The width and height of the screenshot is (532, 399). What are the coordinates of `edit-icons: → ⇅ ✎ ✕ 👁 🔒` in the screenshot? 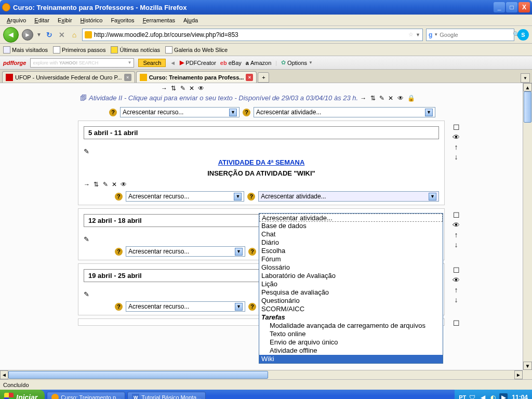 It's located at (388, 98).